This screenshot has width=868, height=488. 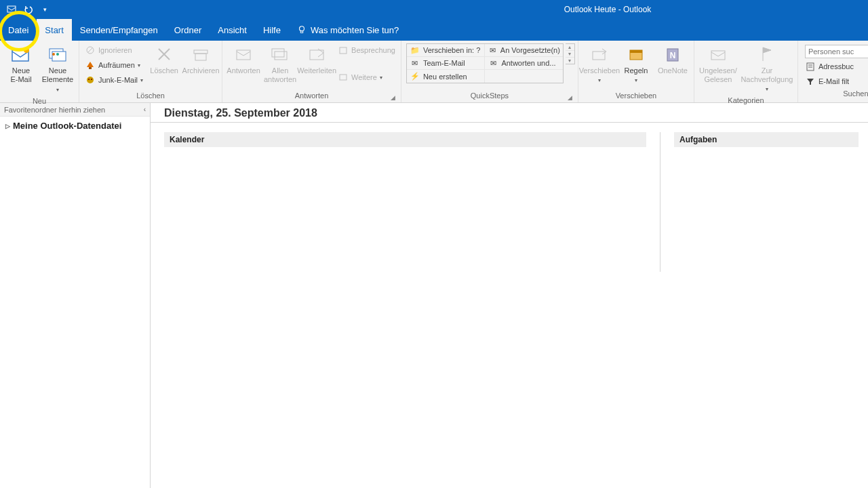 I want to click on group-kategorien-title: Kategorien, so click(x=746, y=100).